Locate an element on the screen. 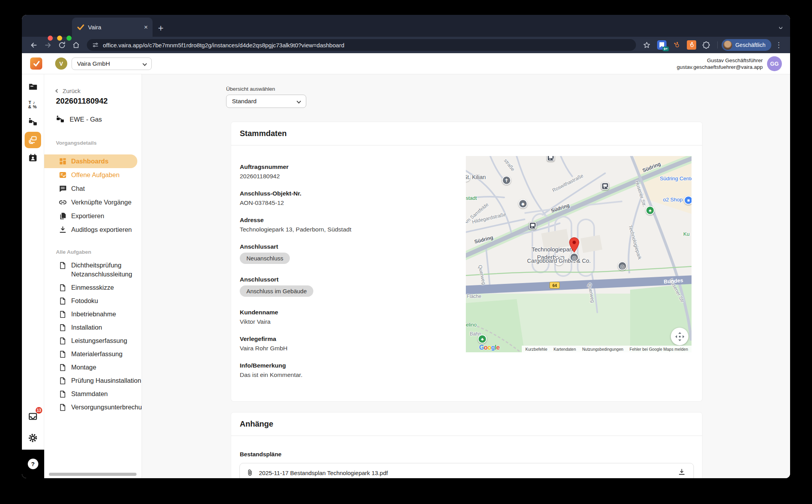  section-label-alle-aufgaben: Alle Aufgaben is located at coordinates (99, 252).